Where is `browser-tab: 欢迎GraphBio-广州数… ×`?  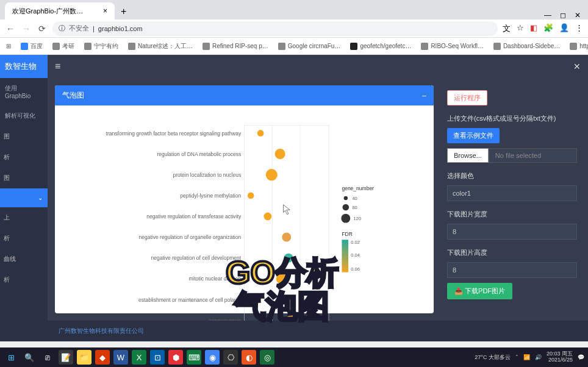 browser-tab: 欢迎GraphBio-广州数… × is located at coordinates (60, 11).